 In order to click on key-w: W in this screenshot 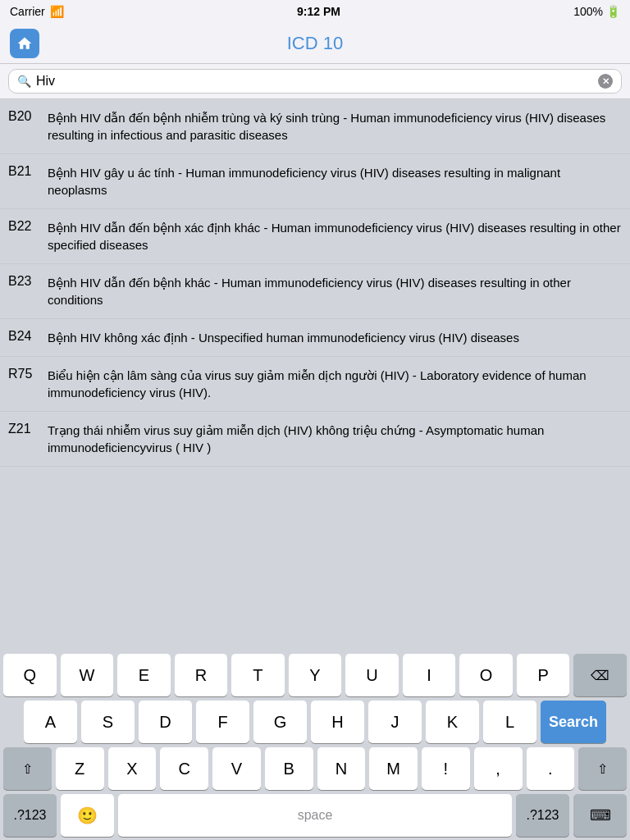, I will do `click(87, 675)`.